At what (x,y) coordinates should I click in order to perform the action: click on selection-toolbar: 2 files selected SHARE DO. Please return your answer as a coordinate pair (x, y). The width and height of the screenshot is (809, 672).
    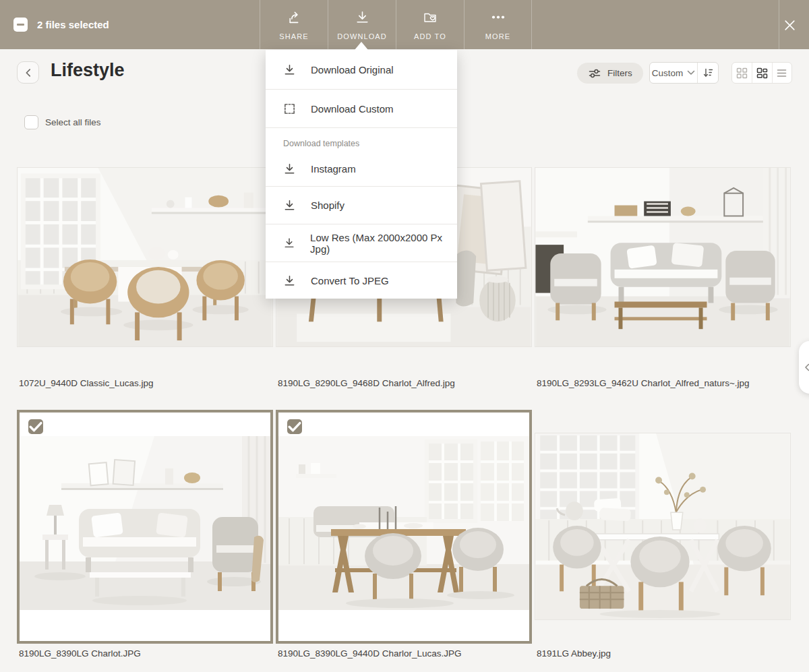
    Looking at the image, I should click on (404, 24).